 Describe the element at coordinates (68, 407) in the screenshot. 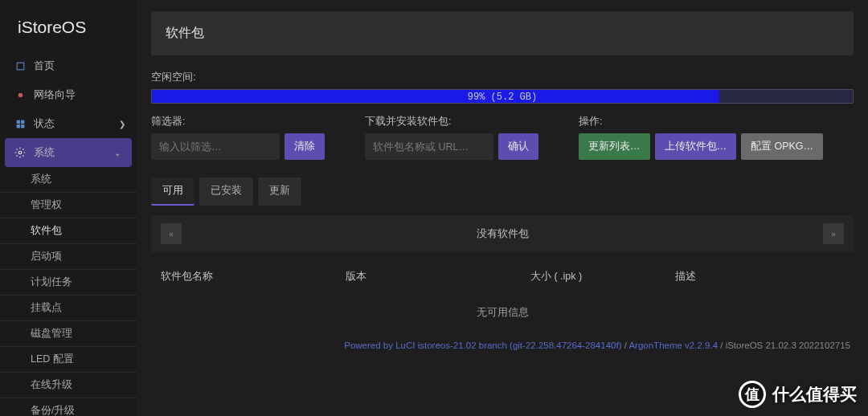

I see `subnav-backup: 备份/升级` at that location.